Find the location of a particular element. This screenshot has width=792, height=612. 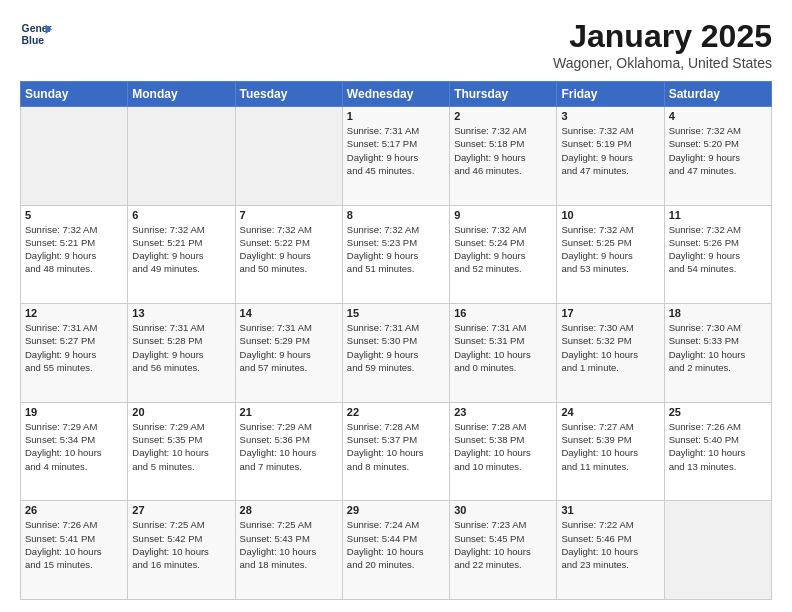

day-number: 20 is located at coordinates (181, 412).